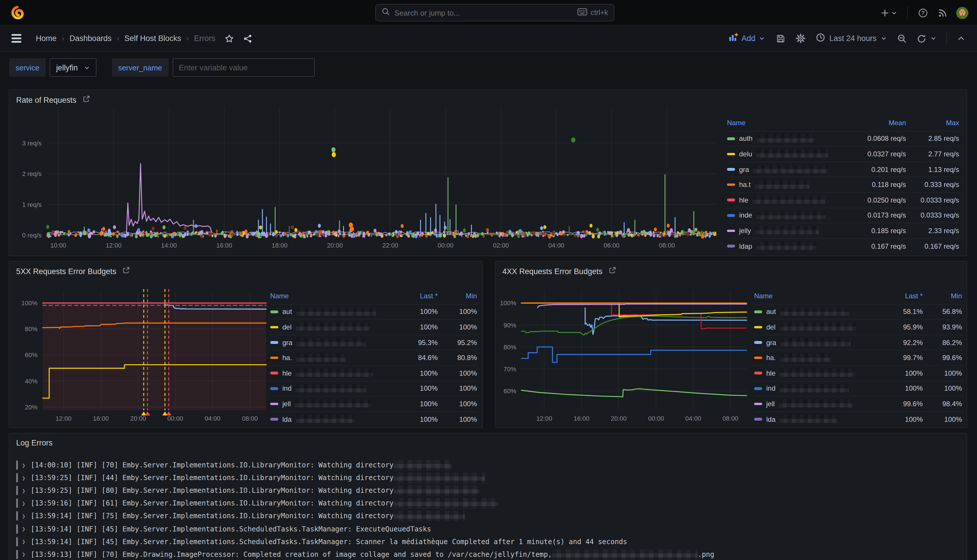  Describe the element at coordinates (927, 38) in the screenshot. I see `refresh-button` at that location.